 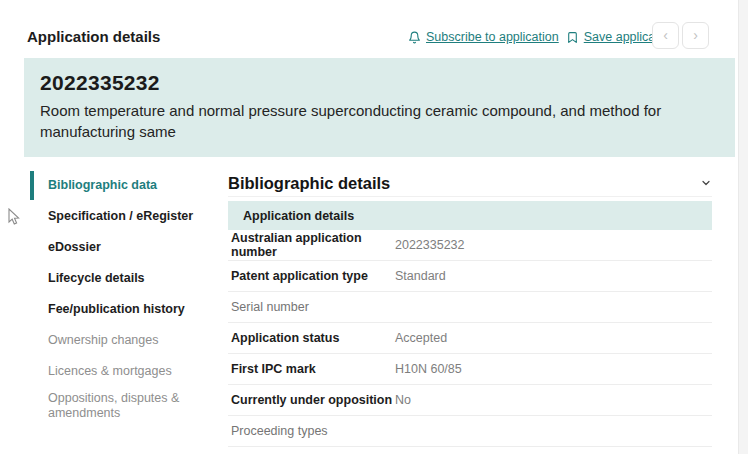 I want to click on sidebar-item-specification-eregister: Specification / eRegister, so click(x=129, y=216).